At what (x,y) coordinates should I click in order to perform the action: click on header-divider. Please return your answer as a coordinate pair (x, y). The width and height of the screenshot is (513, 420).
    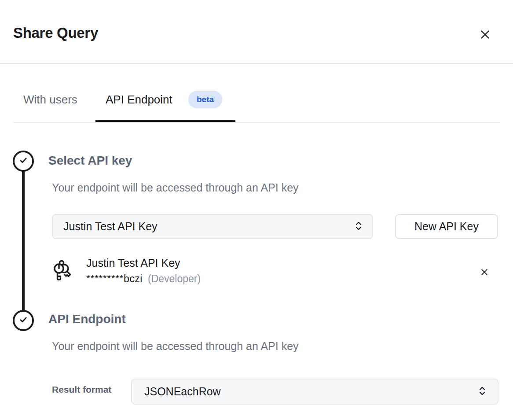
    Looking at the image, I should click on (256, 63).